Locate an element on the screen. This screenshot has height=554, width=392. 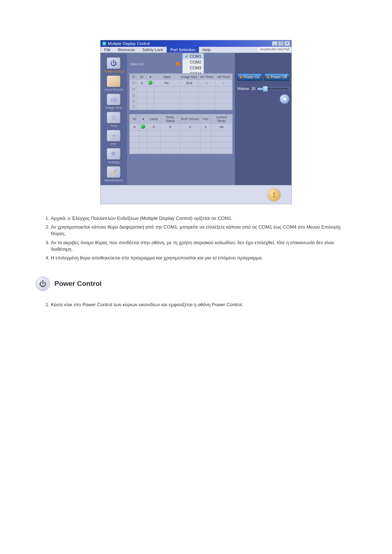
minimize-button: _ is located at coordinates (275, 44).